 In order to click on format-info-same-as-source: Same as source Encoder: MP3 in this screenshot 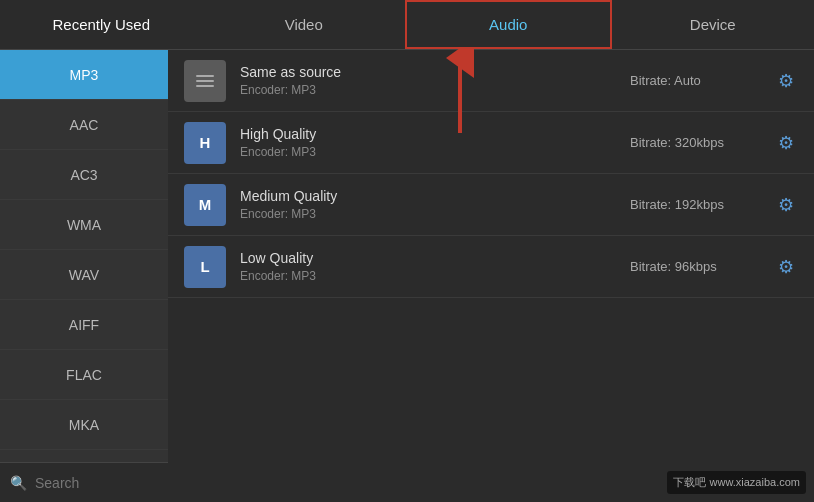, I will do `click(428, 80)`.